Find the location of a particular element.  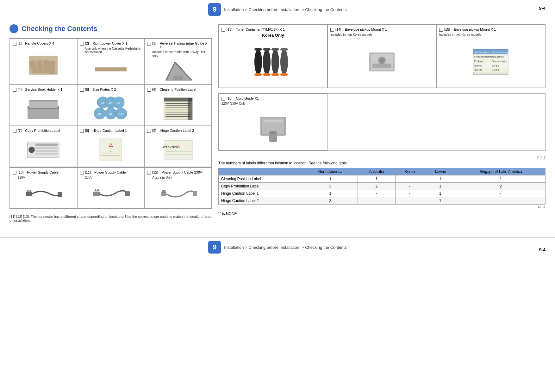

item-label-1: [1] Handle Covers X 4 is located at coordinates (44, 44).